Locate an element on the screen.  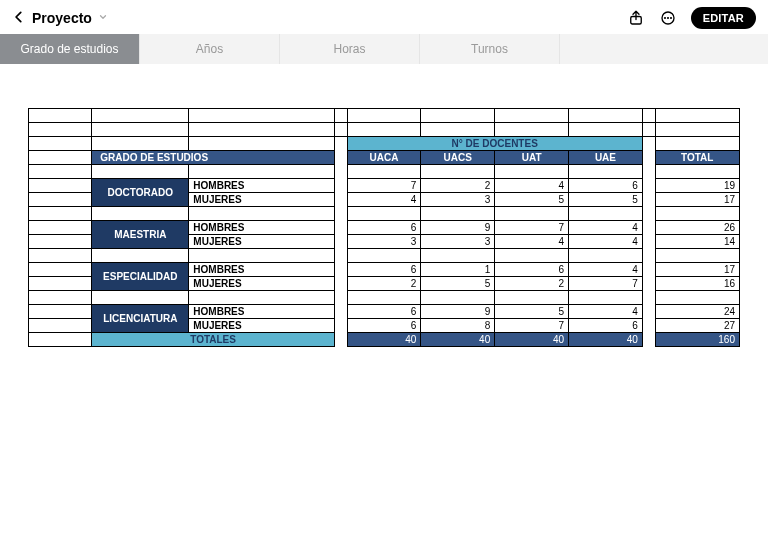
totals-uaca: 40 is located at coordinates (384, 340).